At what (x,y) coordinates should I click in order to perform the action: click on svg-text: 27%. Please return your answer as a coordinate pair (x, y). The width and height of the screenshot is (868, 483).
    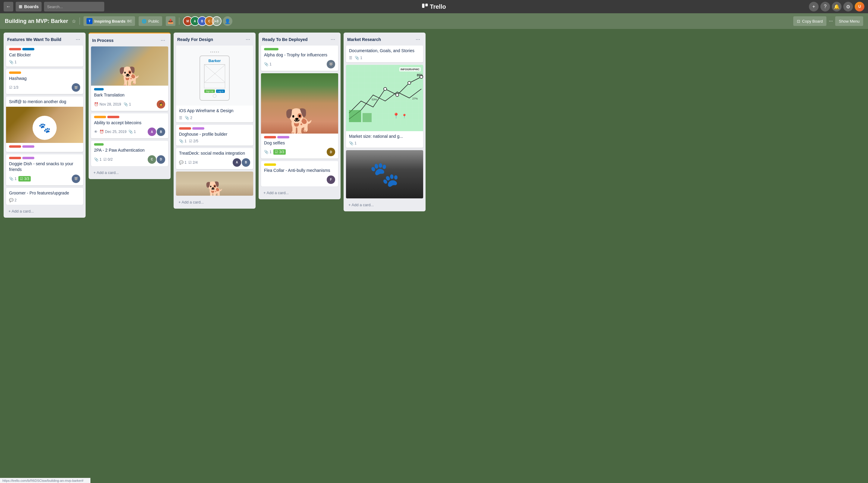
    Looking at the image, I should click on (415, 98).